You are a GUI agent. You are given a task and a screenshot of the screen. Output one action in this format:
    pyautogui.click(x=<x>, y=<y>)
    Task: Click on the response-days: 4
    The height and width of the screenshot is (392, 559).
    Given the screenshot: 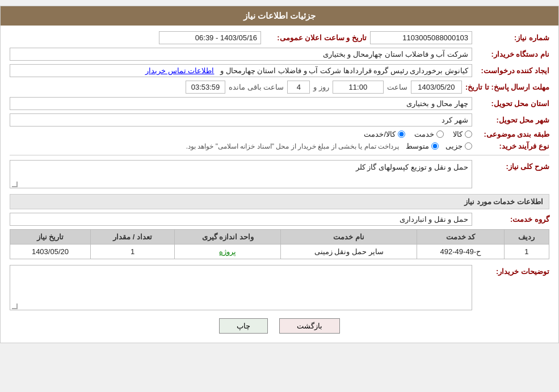 What is the action you would take?
    pyautogui.click(x=299, y=87)
    